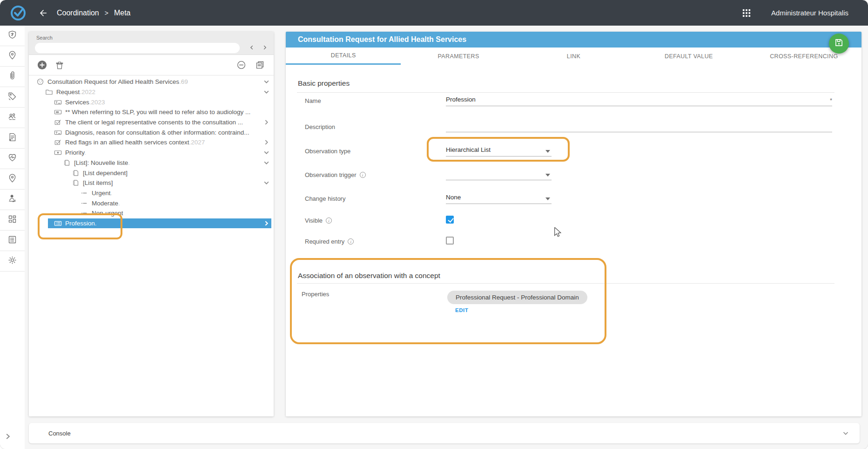 This screenshot has width=868, height=449. What do you see at coordinates (450, 240) in the screenshot?
I see `required-entry-checkbox` at bounding box center [450, 240].